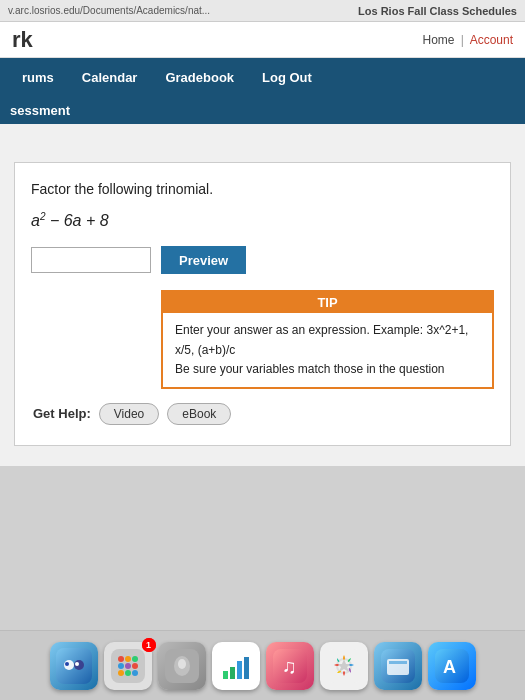 The image size is (525, 700). What do you see at coordinates (290, 666) in the screenshot?
I see `music-icon: ♫` at bounding box center [290, 666].